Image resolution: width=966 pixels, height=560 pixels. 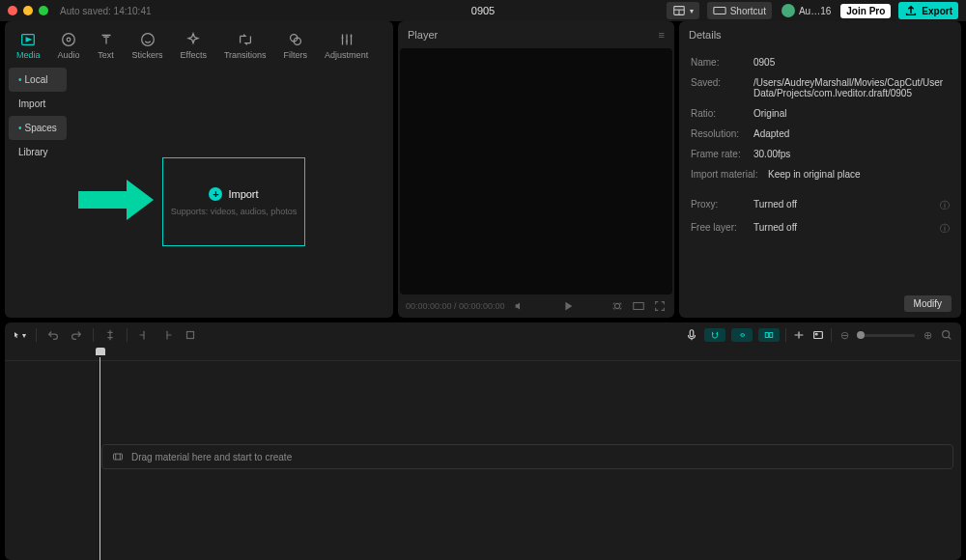 I want to click on tab-media: Media, so click(x=29, y=45).